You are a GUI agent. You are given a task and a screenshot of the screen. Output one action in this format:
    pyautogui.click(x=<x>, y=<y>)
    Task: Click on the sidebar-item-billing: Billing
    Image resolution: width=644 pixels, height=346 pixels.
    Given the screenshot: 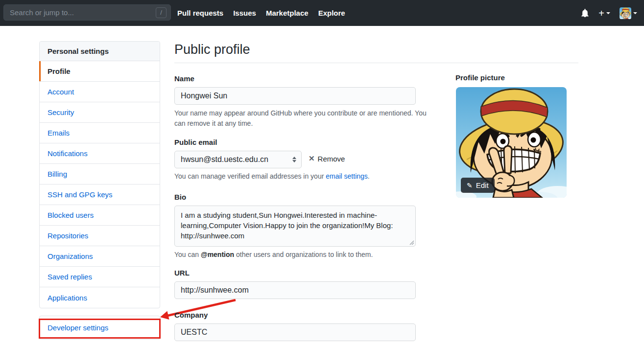 What is the action you would take?
    pyautogui.click(x=100, y=174)
    